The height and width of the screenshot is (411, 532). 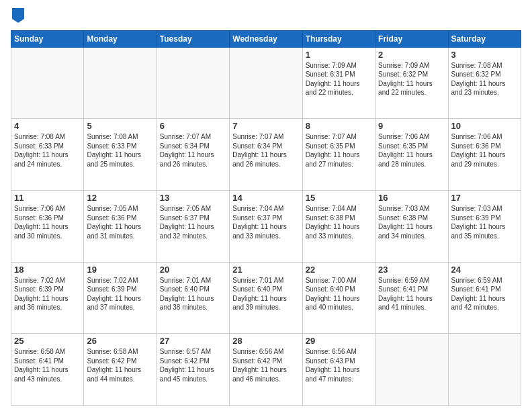 What do you see at coordinates (266, 17) in the screenshot?
I see `header` at bounding box center [266, 17].